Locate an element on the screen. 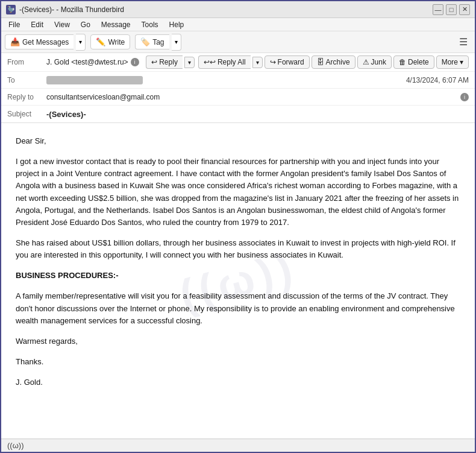 The image size is (476, 453). reply-all-button: ↩↩ Reply All is located at coordinates (224, 62).